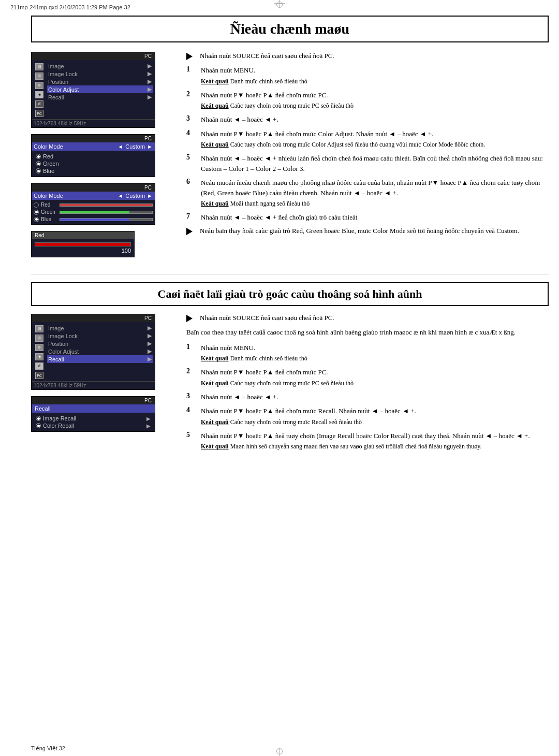 This screenshot has width=559, height=756. I want to click on s2-step2-num: 2, so click(191, 371).